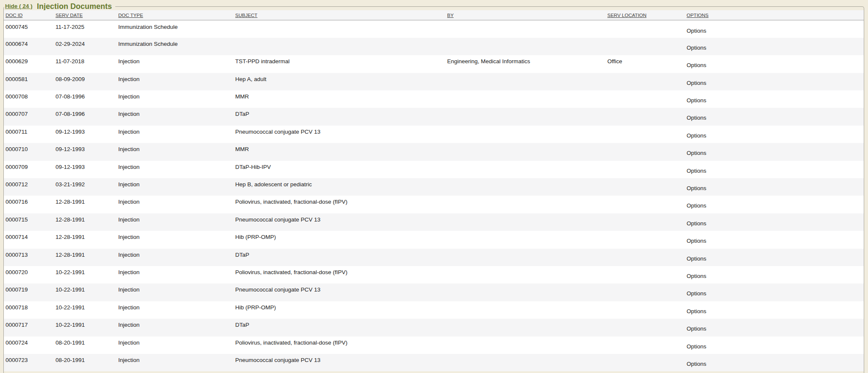  Describe the element at coordinates (85, 257) in the screenshot. I see `cell-serv-date: 12-28-1991` at that location.